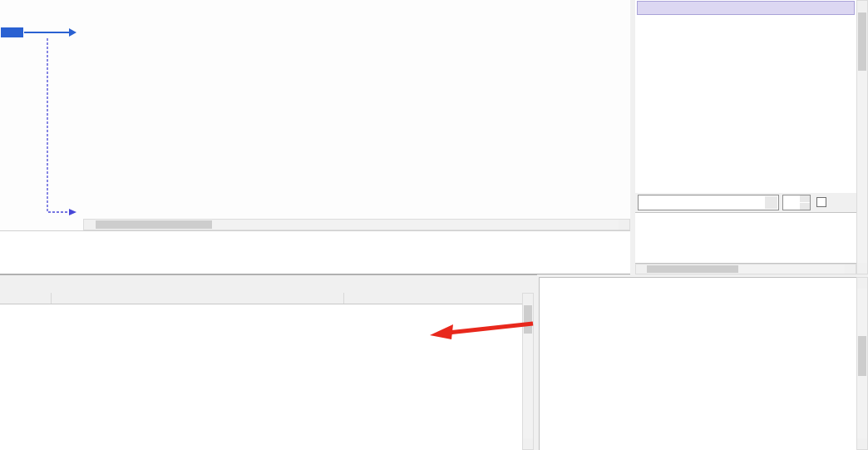 The image size is (868, 450). Describe the element at coordinates (772, 203) in the screenshot. I see `chevron-down-icon` at that location.